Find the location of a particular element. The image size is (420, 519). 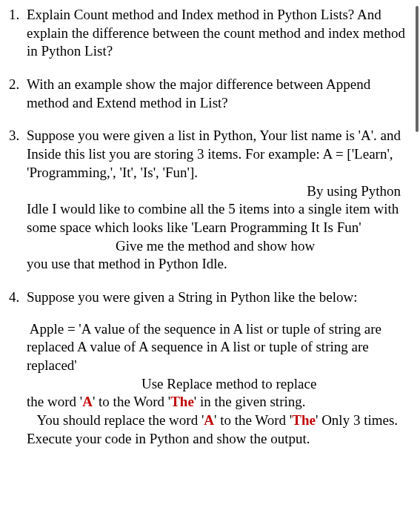

question-text: With an example show the major differenc… is located at coordinates (218, 93).